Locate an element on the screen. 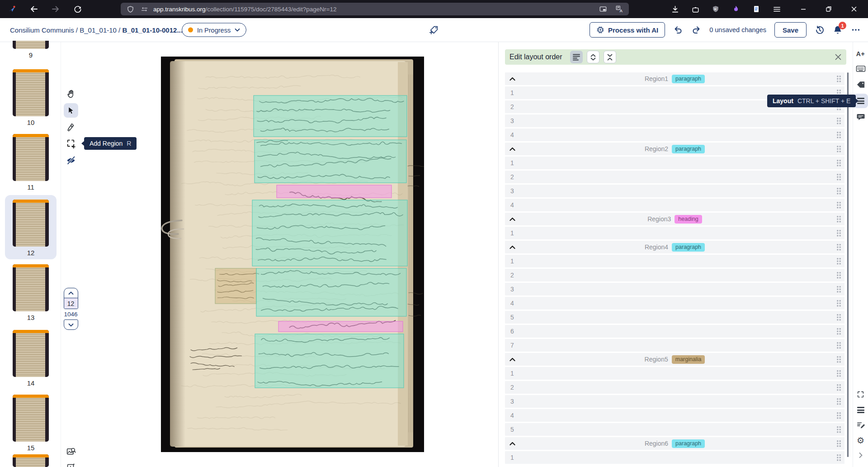  add-region-tool is located at coordinates (71, 144).